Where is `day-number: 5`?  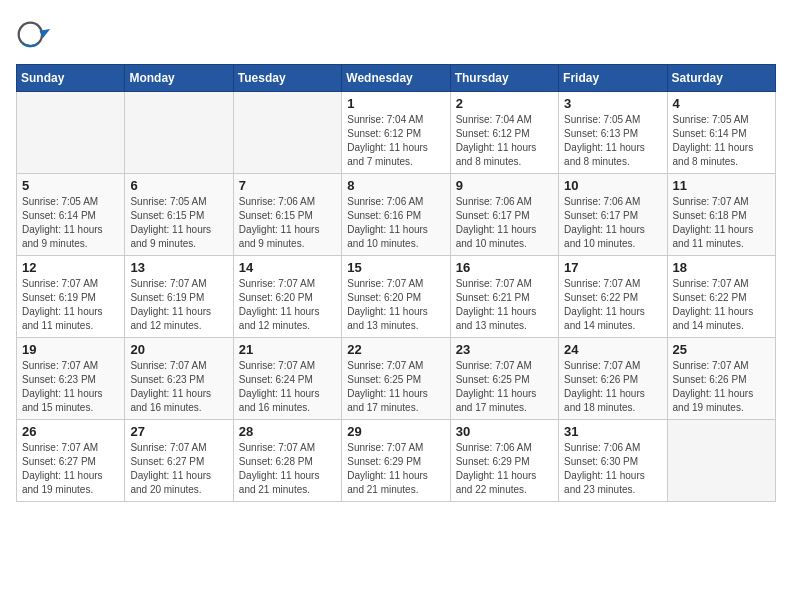
day-number: 5 is located at coordinates (70, 186).